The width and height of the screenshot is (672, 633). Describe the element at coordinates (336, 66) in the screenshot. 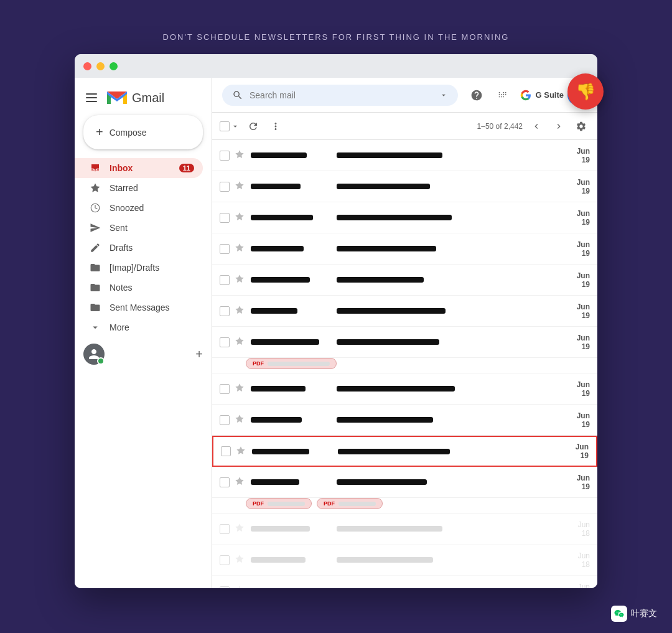

I see `browser-titlebar` at that location.